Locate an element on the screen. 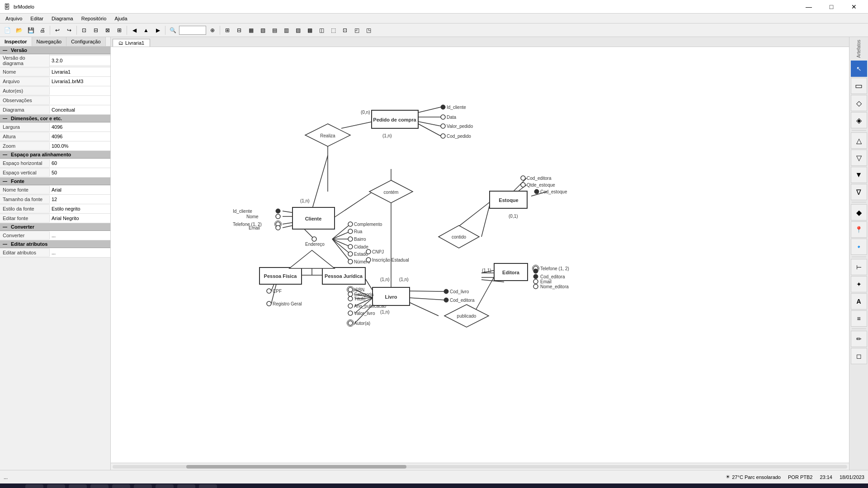 Image resolution: width=868 pixels, height=488 pixels. right-panel: Artefatos ↖ ▭ ◇ ◈ △ ▽ ▼ ∇ ◆ 📍 🔹 ⊢ ✦ A ≡ … is located at coordinates (859, 253).